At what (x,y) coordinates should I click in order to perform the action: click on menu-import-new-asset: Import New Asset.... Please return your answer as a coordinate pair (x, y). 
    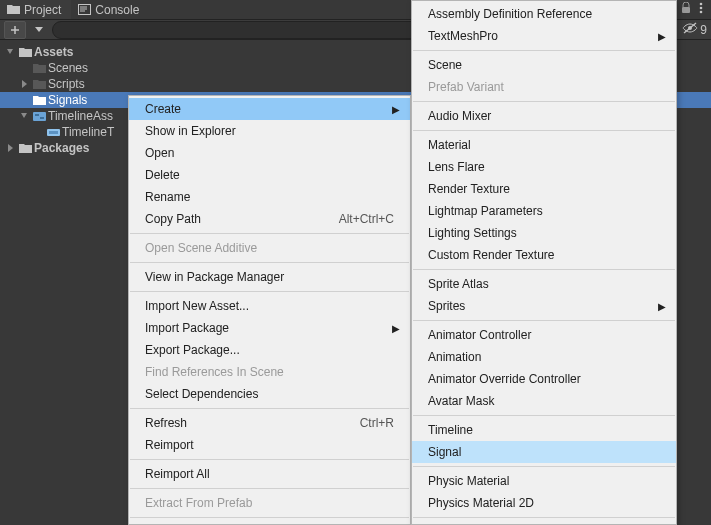
    Looking at the image, I should click on (270, 306).